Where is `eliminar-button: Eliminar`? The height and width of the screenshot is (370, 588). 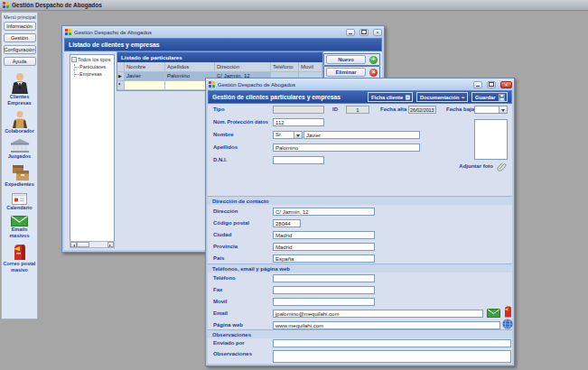 eliminar-button: Eliminar is located at coordinates (346, 72).